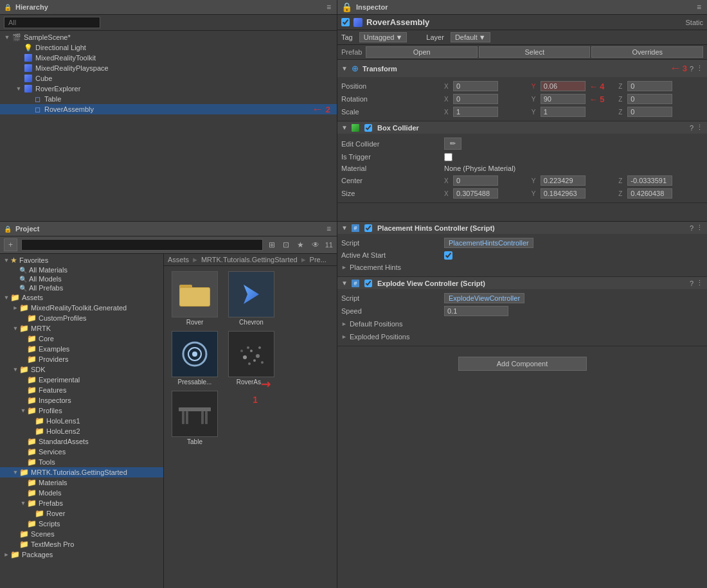 The image size is (707, 588). Describe the element at coordinates (82, 452) in the screenshot. I see `ftree-services: 📁 Services` at that location.